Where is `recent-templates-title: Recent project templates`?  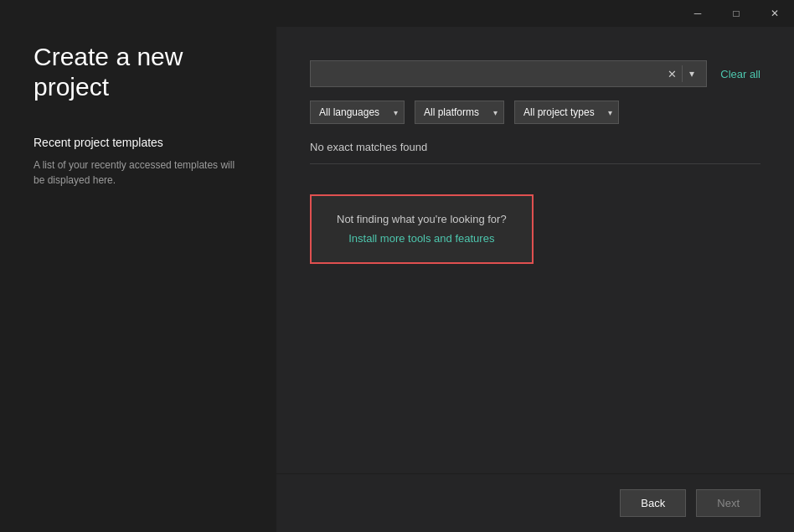 recent-templates-title: Recent project templates is located at coordinates (138, 142).